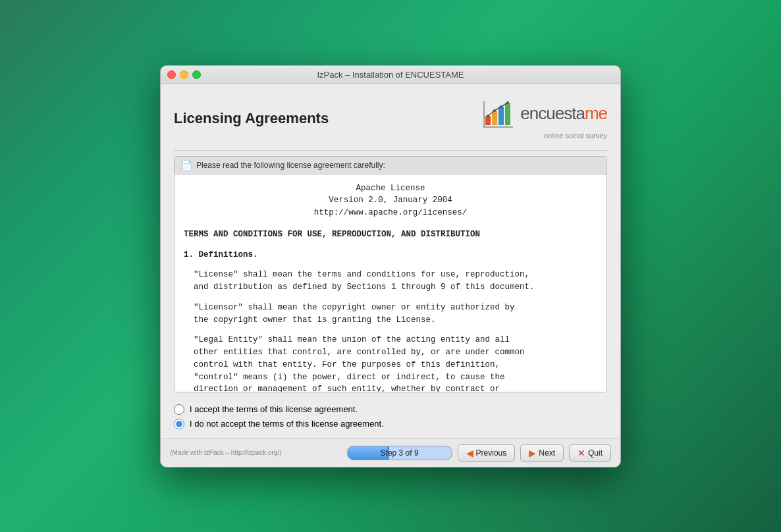 This screenshot has height=532, width=781. Describe the element at coordinates (576, 136) in the screenshot. I see `logo-subtitle: online social survey` at that location.